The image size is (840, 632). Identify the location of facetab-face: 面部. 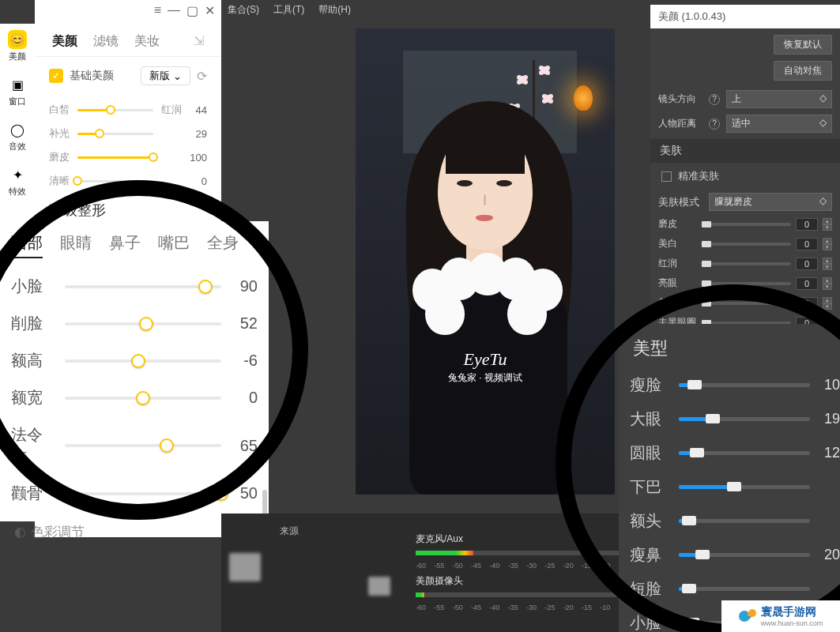
(27, 245).